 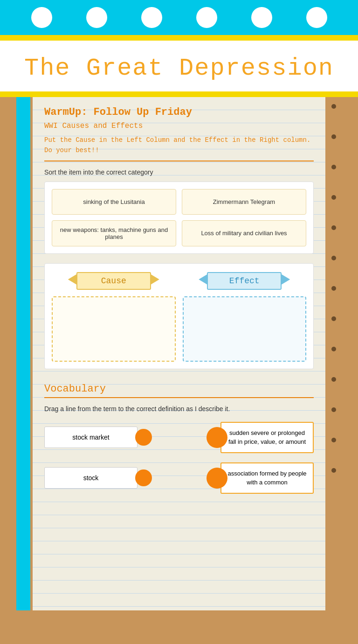 I want to click on effect-ribbon-main: Effect, so click(x=244, y=281).